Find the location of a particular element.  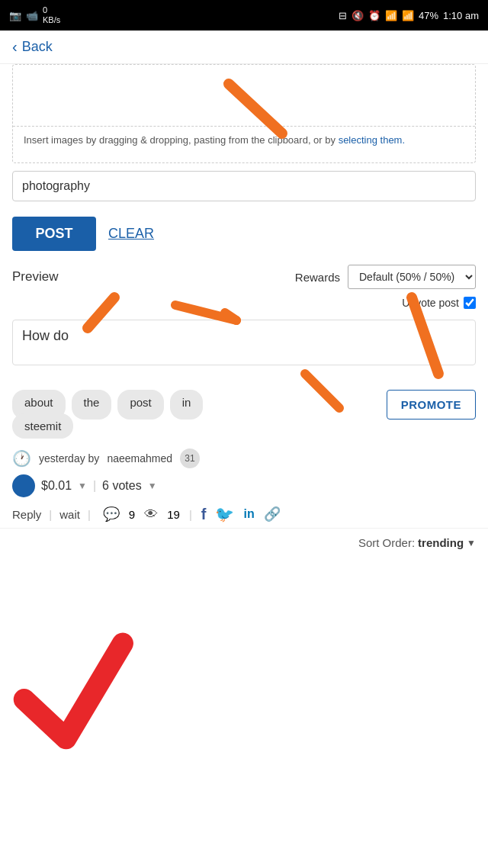

tags-promote-row: about the post in PROMOTE is located at coordinates (244, 404).